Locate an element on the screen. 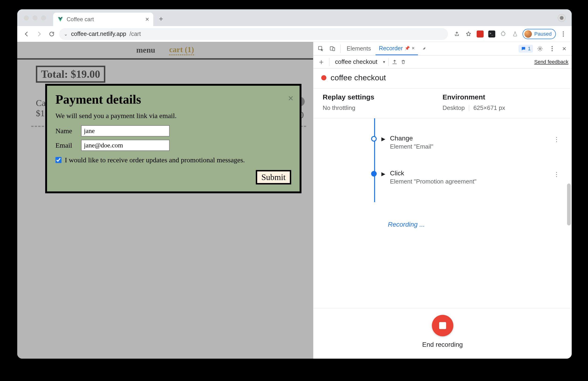  stop-icon is located at coordinates (443, 325).